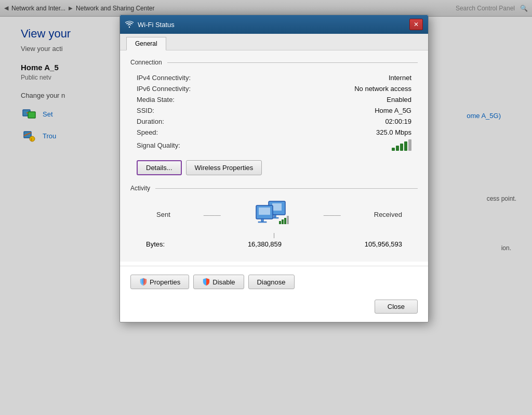 Image resolution: width=532 pixels, height=415 pixels. Describe the element at coordinates (274, 62) in the screenshot. I see `connection-section-header: Connection` at that location.